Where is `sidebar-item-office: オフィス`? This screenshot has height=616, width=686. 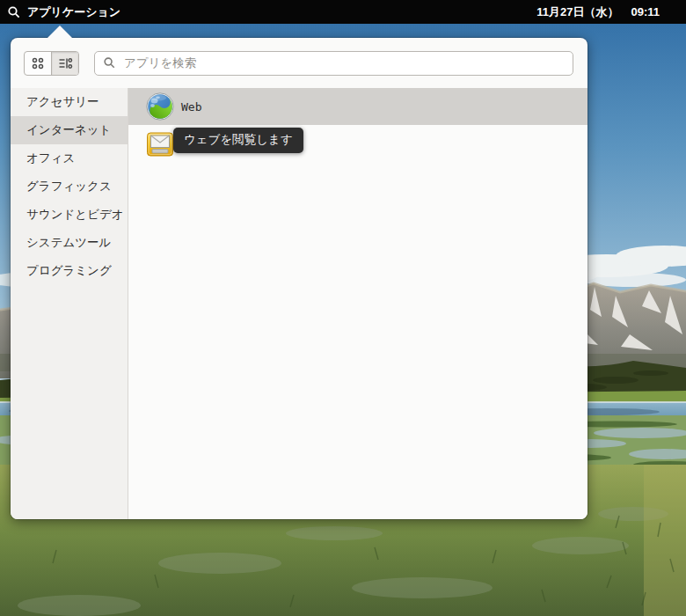 sidebar-item-office: オフィス is located at coordinates (69, 158).